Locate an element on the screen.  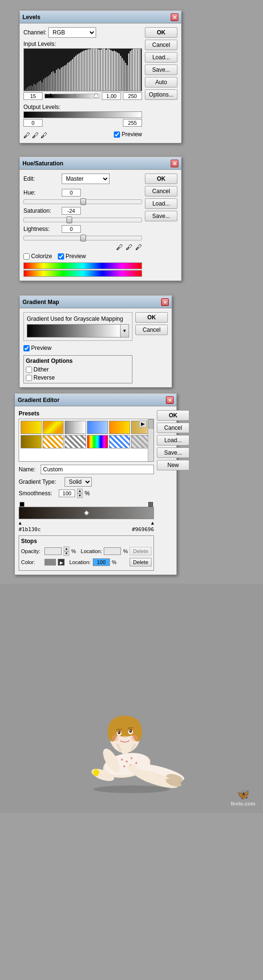
saturation-slider is located at coordinates (83, 220).